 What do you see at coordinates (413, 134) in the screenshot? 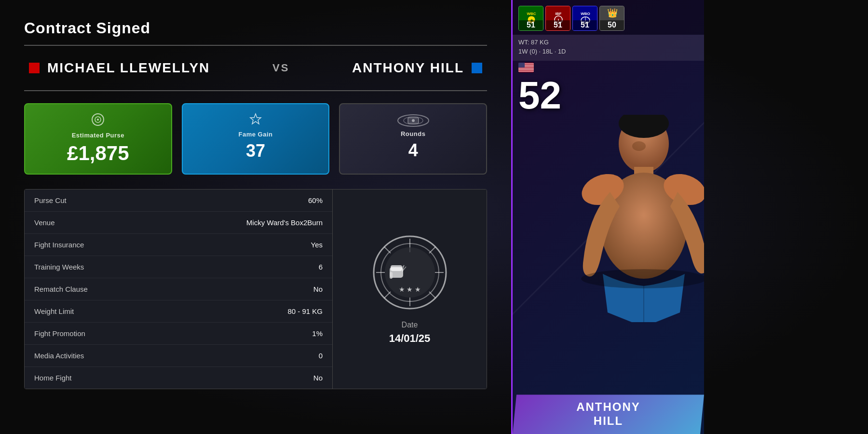
I see `rounds-label: Rounds` at bounding box center [413, 134].